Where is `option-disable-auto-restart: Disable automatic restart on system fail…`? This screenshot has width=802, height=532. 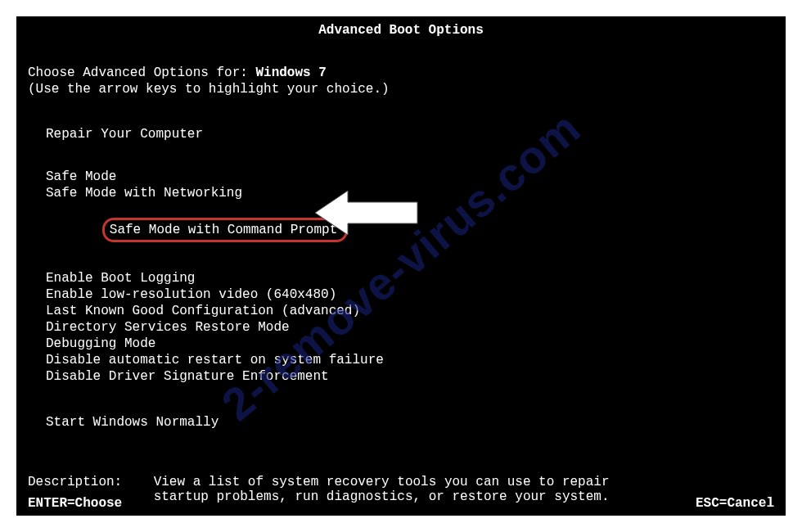 option-disable-auto-restart: Disable automatic restart on system fail… is located at coordinates (407, 360).